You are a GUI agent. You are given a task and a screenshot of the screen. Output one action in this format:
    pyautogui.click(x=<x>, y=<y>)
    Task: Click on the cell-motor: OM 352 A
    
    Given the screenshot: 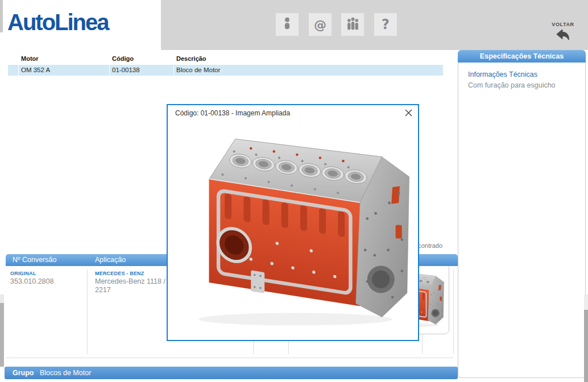 What is the action you would take?
    pyautogui.click(x=64, y=70)
    